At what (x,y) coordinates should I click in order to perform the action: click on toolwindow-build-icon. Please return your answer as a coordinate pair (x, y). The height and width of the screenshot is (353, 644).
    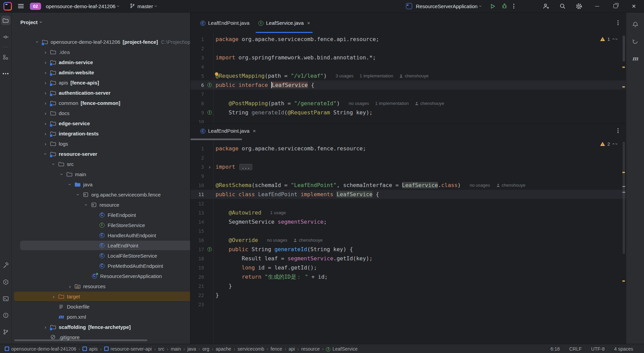
    Looking at the image, I should click on (6, 265).